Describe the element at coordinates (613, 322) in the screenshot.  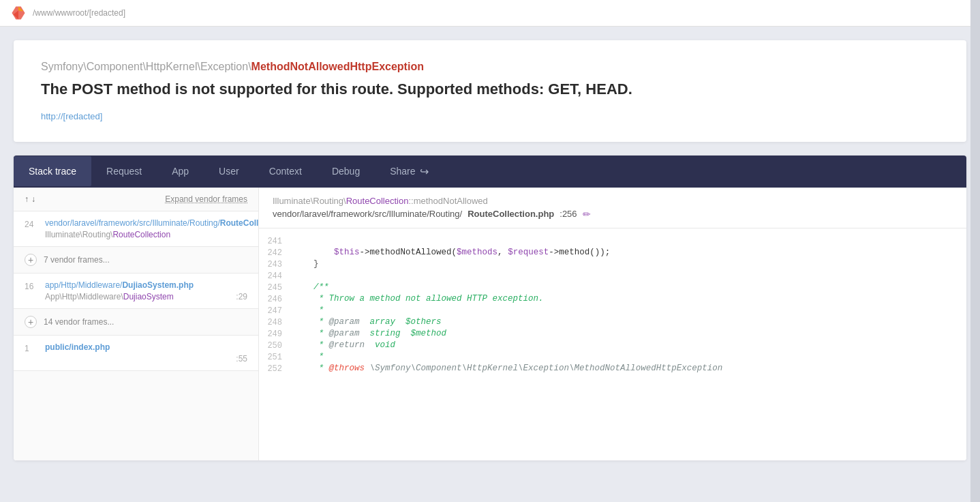
I see `code-line: 248 * @param array $others` at that location.